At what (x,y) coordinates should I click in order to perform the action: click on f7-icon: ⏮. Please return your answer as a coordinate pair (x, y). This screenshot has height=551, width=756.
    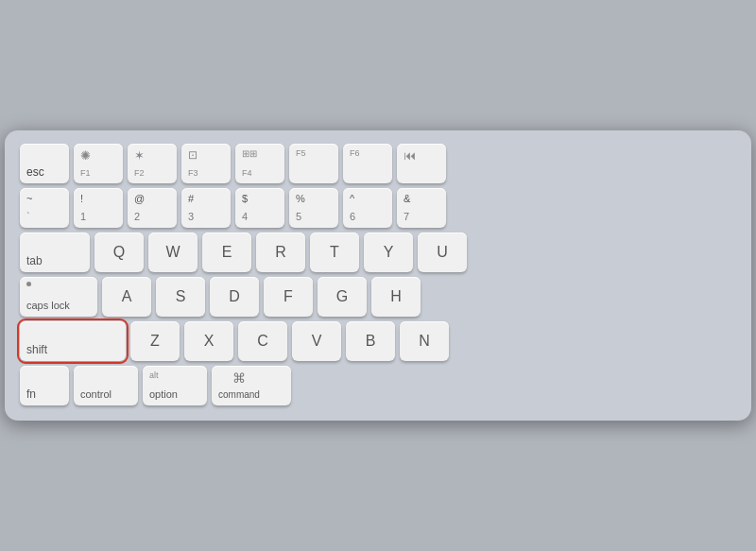
    Looking at the image, I should click on (410, 156).